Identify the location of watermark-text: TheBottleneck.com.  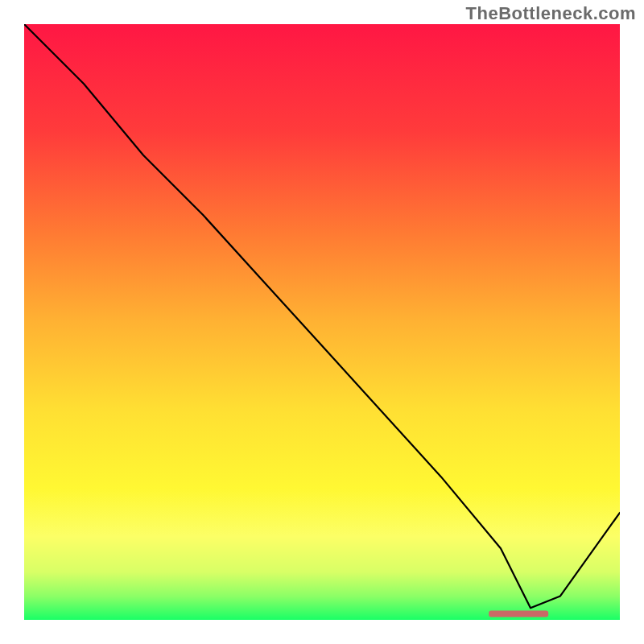
(551, 14).